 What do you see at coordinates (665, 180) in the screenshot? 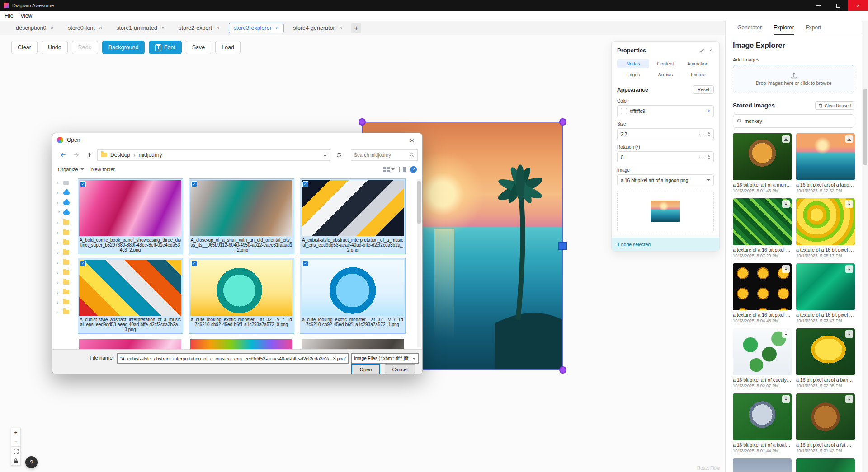
I see `image-select: a 16 bit pixel art of a lagoon.png` at bounding box center [665, 180].